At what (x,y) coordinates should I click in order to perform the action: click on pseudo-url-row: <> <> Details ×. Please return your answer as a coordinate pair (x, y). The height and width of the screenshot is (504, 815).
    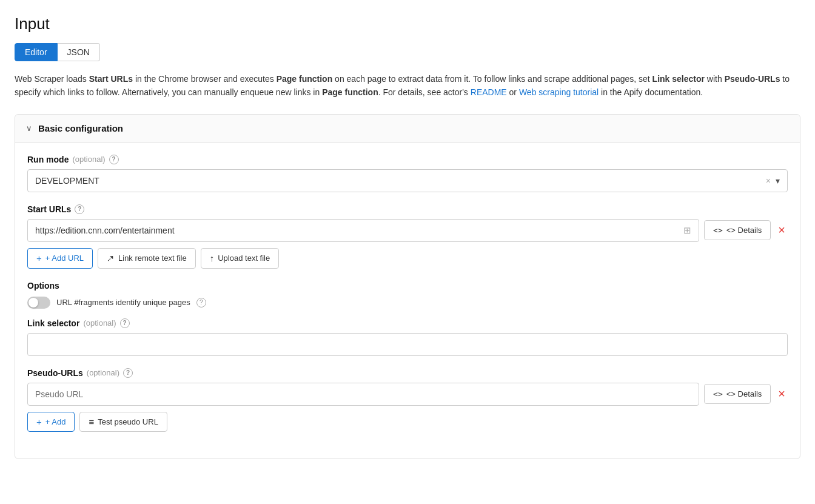
    Looking at the image, I should click on (408, 394).